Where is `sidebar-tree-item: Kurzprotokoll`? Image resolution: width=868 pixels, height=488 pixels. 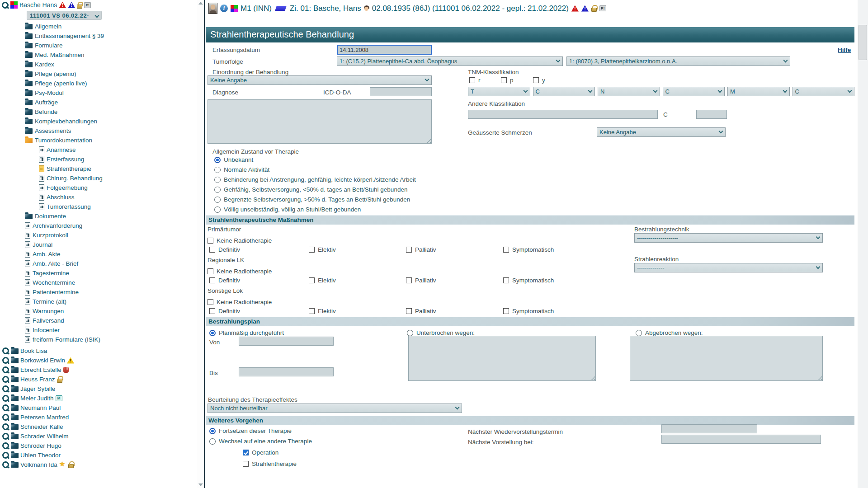 sidebar-tree-item: Kurzprotokoll is located at coordinates (99, 235).